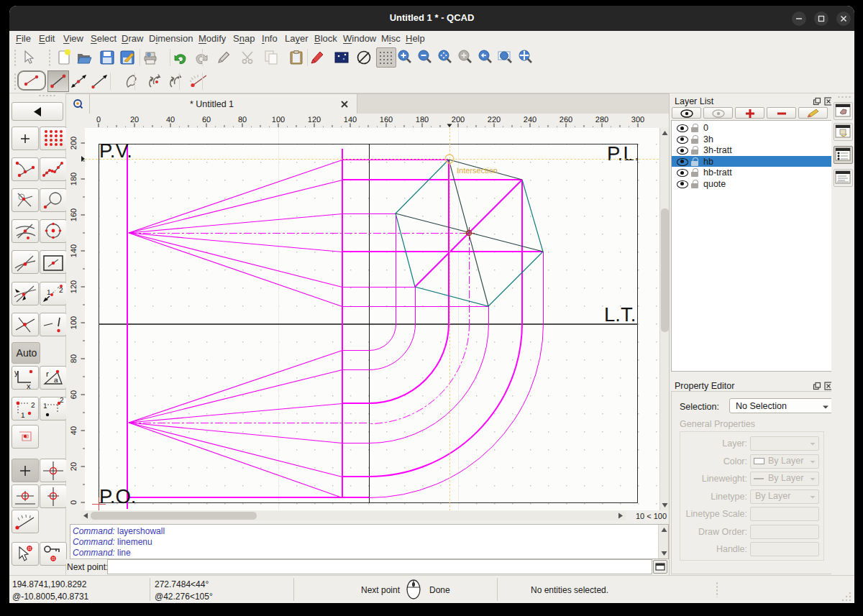 This screenshot has width=863, height=616. What do you see at coordinates (29, 385) in the screenshot?
I see `svg-text: x` at bounding box center [29, 385].